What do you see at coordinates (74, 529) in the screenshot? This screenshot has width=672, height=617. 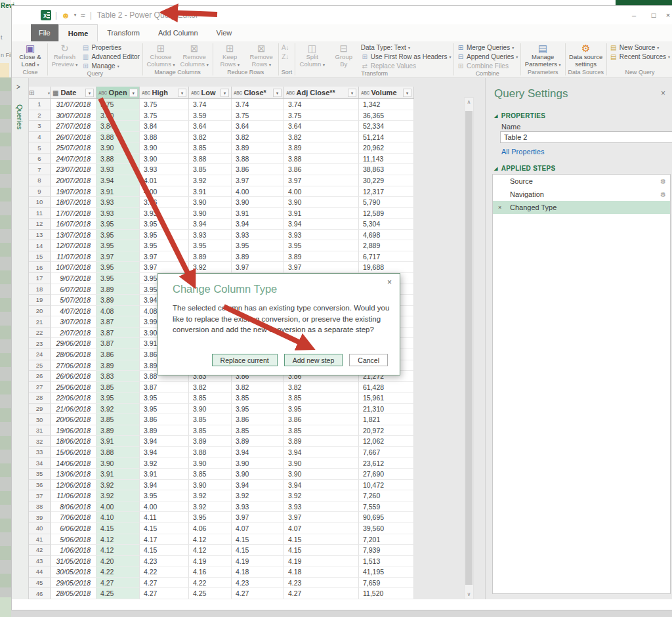 I see `cell: 6/06/2018` at bounding box center [74, 529].